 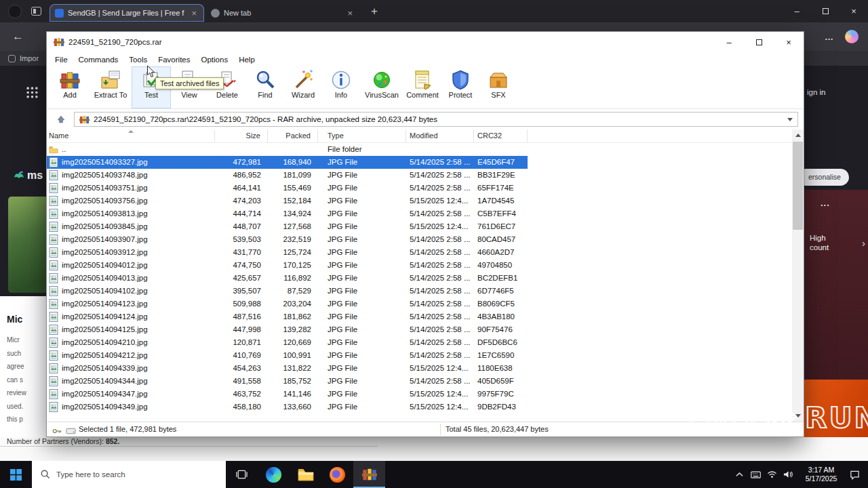 What do you see at coordinates (288, 291) in the screenshot?
I see `file-row: img20250514094102.jpg 395,507 87,529 JPG…` at bounding box center [288, 291].